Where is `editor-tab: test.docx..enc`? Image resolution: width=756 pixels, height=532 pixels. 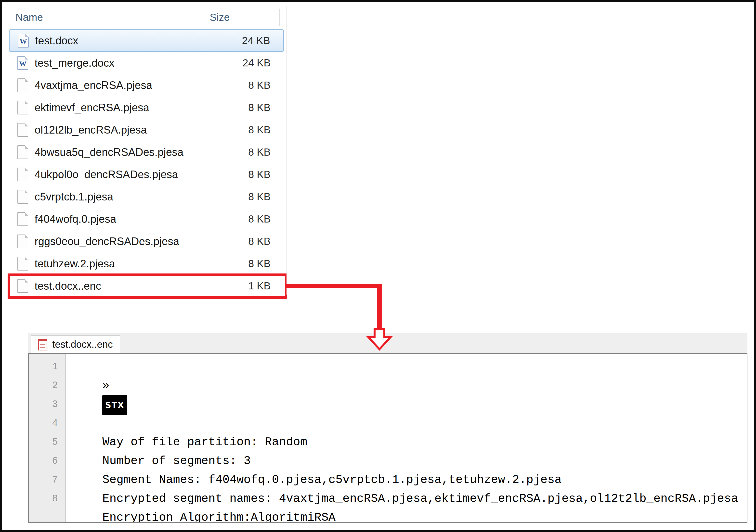 editor-tab: test.docx..enc is located at coordinates (75, 344).